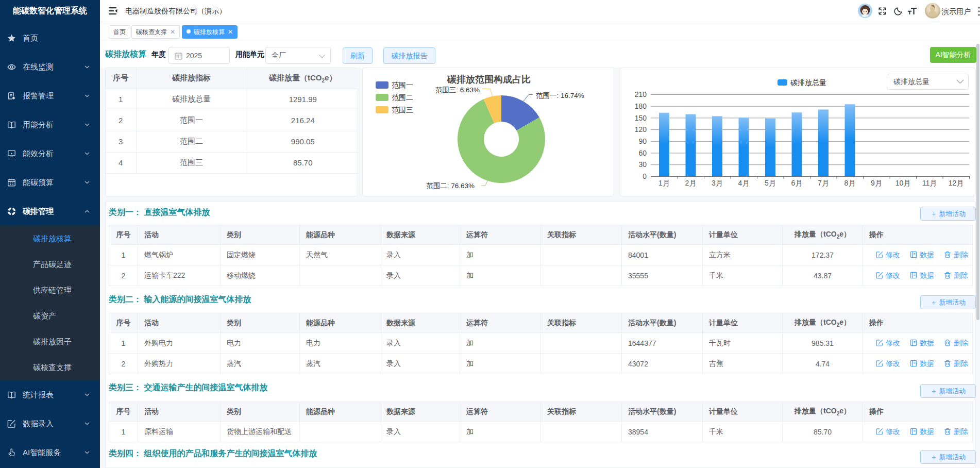 The width and height of the screenshot is (980, 468). What do you see at coordinates (560, 96) in the screenshot?
I see `svg-text: 范围一: 16.74%` at bounding box center [560, 96].